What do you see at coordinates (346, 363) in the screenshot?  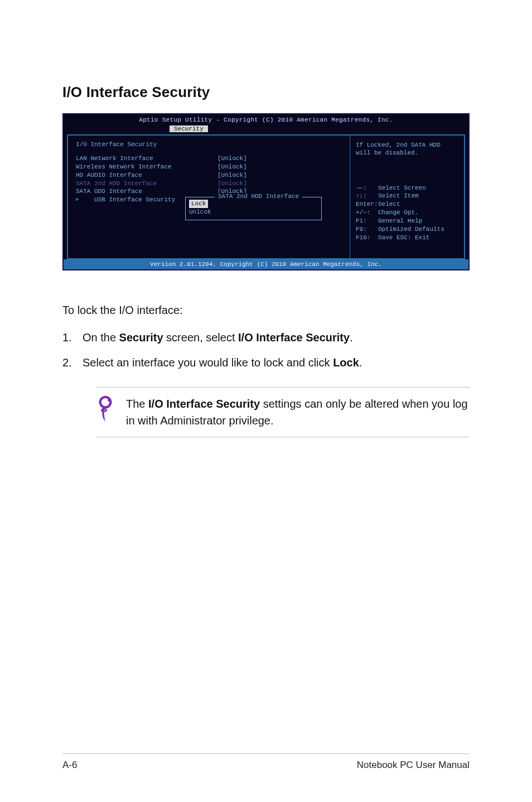 I see `text-bold: Lock` at bounding box center [346, 363].